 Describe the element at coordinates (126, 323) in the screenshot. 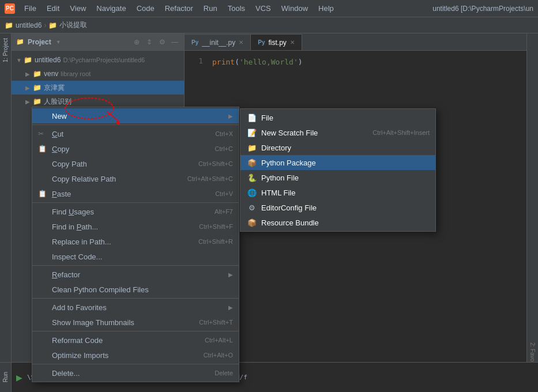

I see `ctx-thumbnails-label: Show Image Thumbnails` at that location.